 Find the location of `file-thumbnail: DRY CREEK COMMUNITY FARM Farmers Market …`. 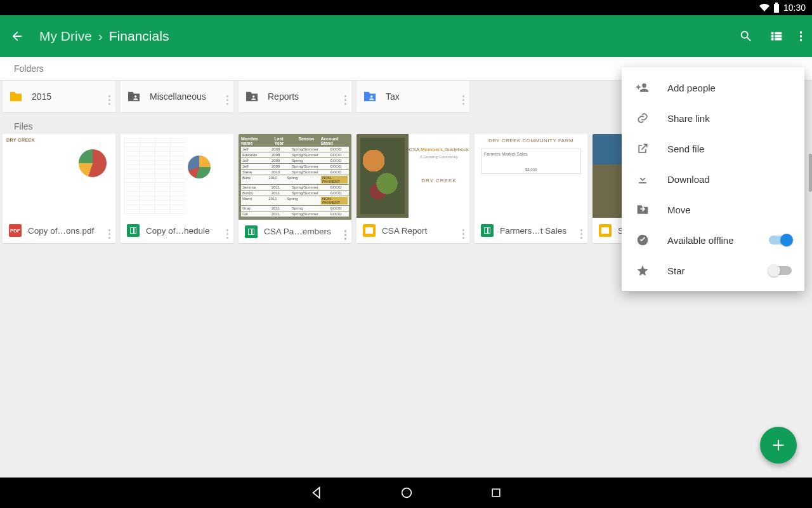

file-thumbnail: DRY CREEK COMMUNITY FARM Farmers Market … is located at coordinates (531, 176).